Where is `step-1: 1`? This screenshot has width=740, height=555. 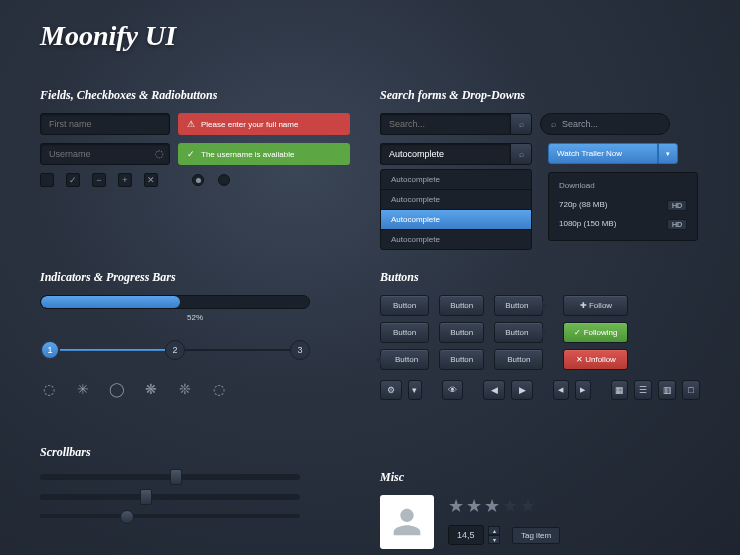 step-1: 1 is located at coordinates (50, 350).